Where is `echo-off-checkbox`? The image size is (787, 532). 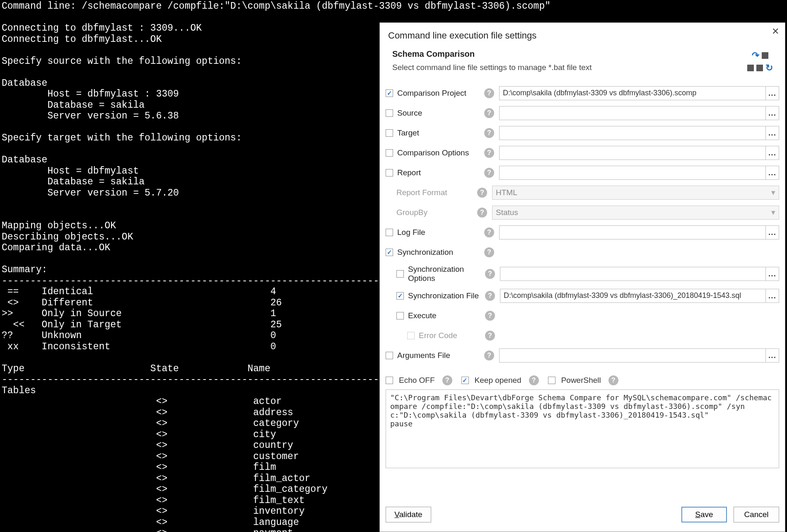
echo-off-checkbox is located at coordinates (389, 380).